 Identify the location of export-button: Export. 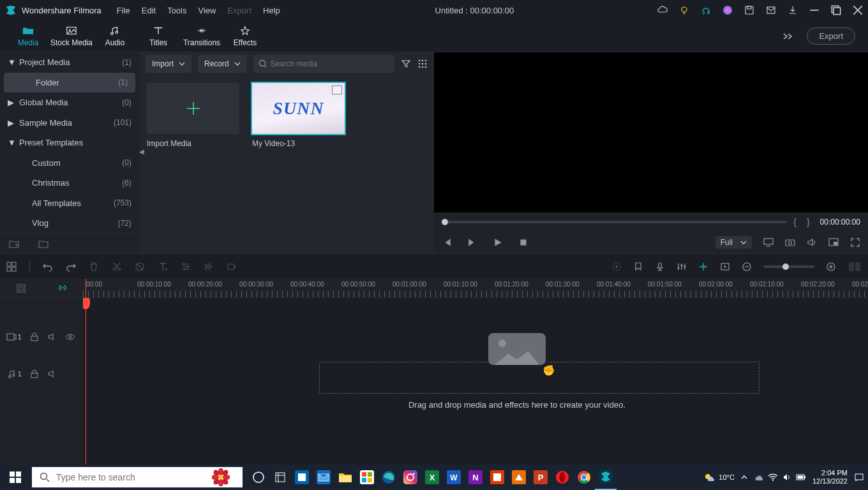
(831, 36).